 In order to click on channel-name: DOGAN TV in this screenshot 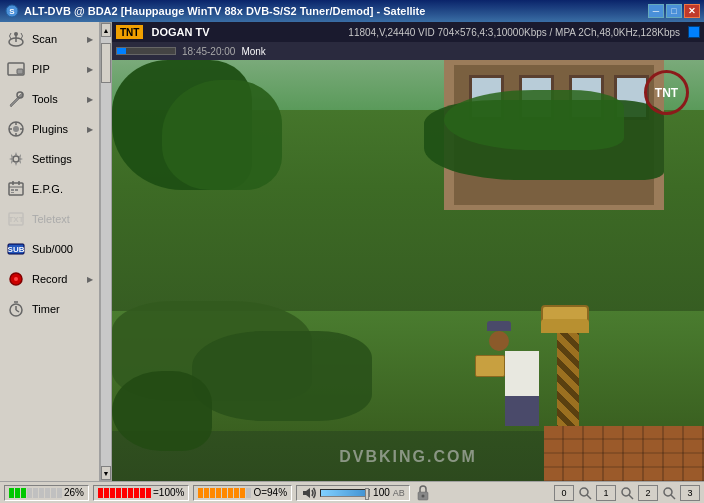, I will do `click(180, 32)`.